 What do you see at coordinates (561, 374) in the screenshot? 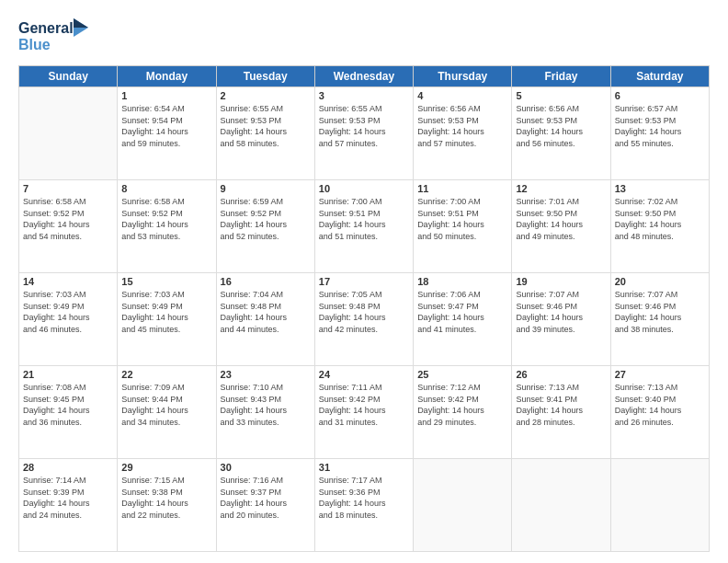
I see `day-number: 26` at bounding box center [561, 374].